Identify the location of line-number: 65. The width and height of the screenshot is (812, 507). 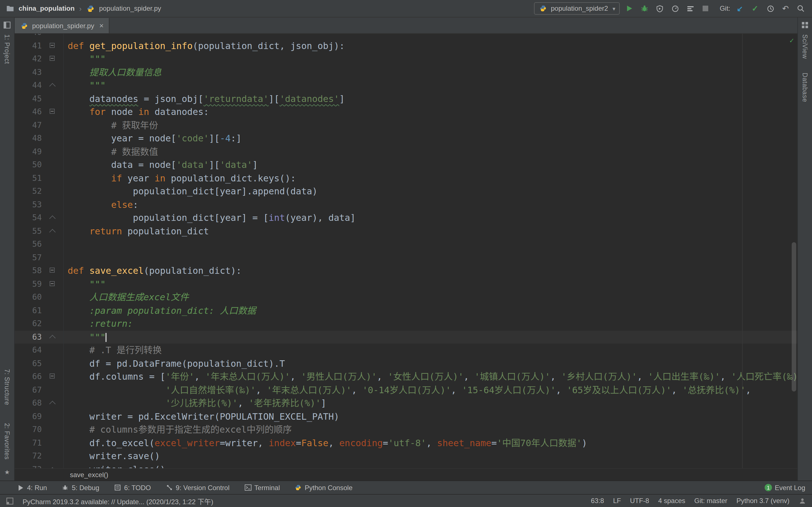
(30, 363).